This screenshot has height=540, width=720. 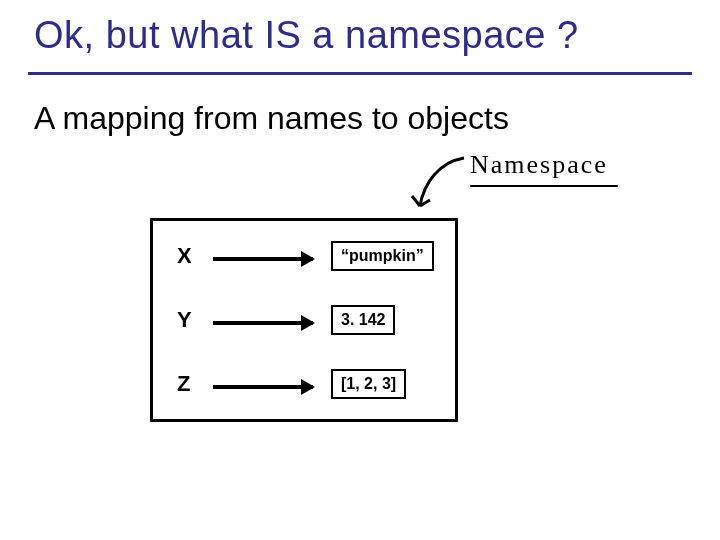 I want to click on mapping-row: Z [1, 2, 3], so click(x=304, y=387).